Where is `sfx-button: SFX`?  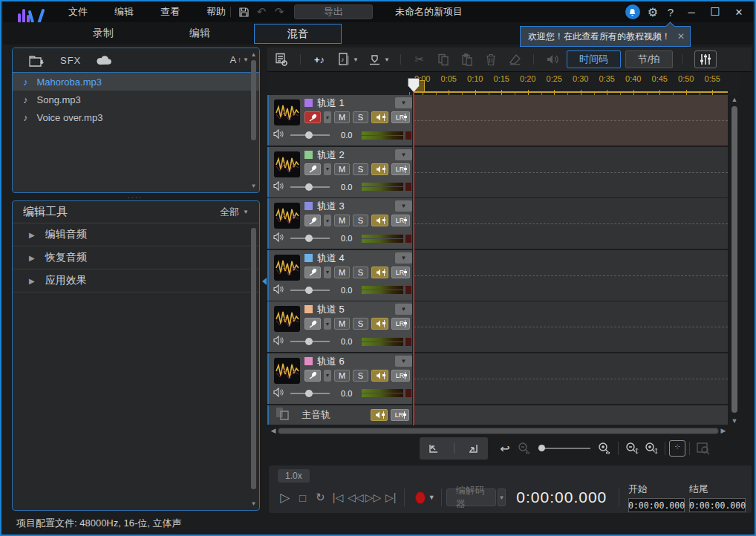
sfx-button: SFX is located at coordinates (71, 61).